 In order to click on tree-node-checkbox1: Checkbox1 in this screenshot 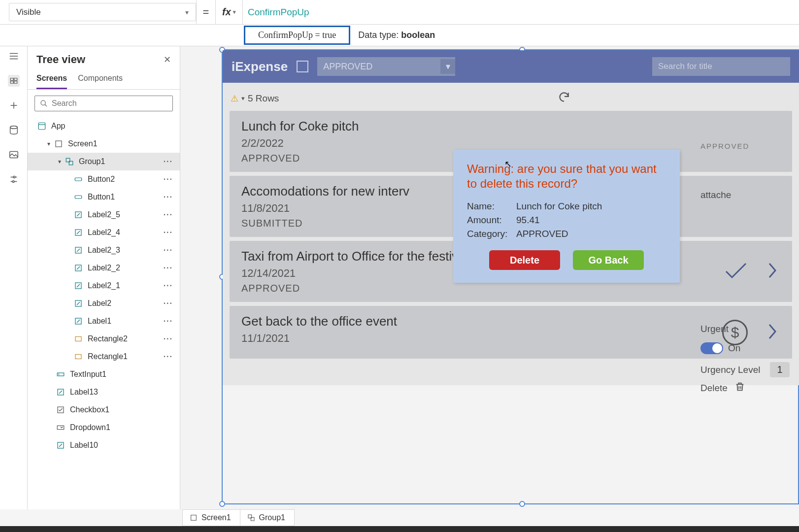, I will do `click(103, 410)`.